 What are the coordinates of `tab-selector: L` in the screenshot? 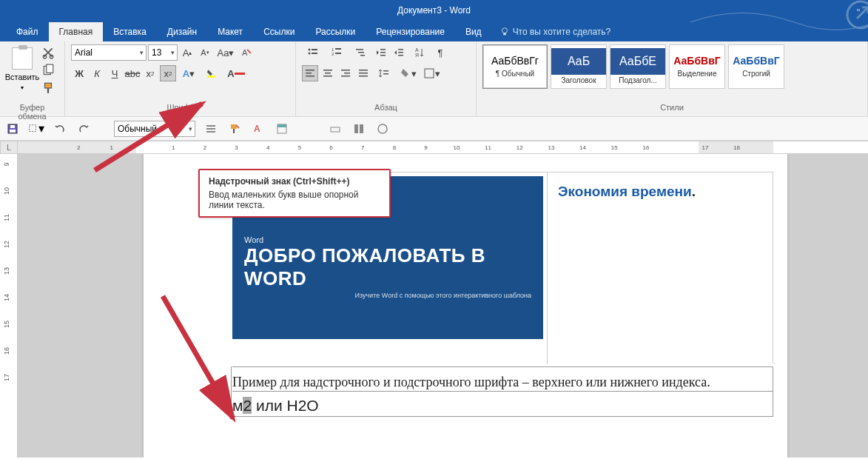 It's located at (9, 147).